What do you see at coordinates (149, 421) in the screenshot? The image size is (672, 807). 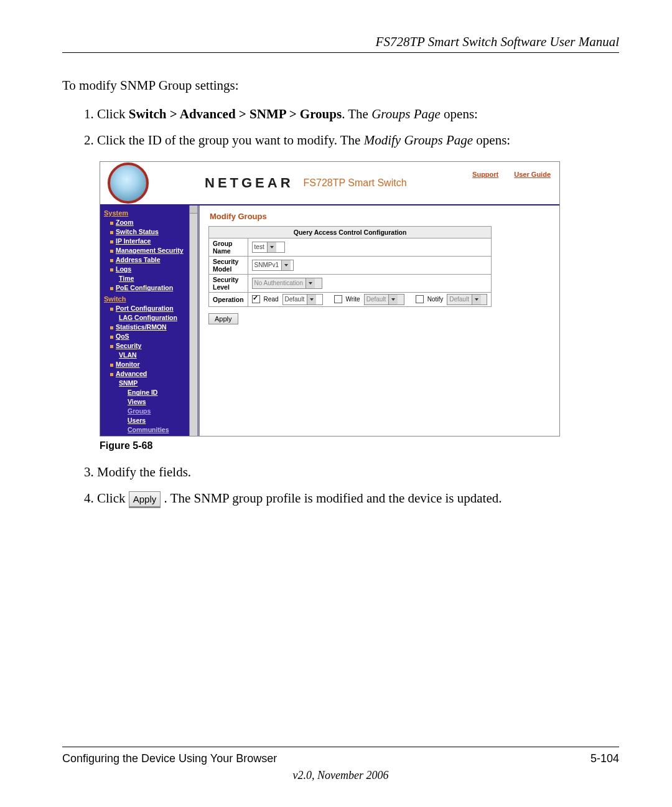 I see `sidebar-sub2-users: Users` at bounding box center [149, 421].